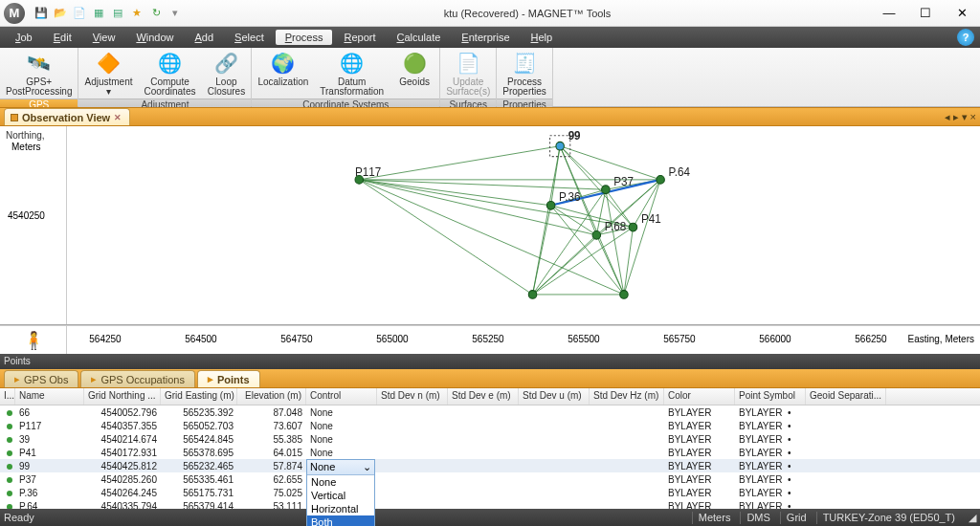 The height and width of the screenshot is (526, 980). What do you see at coordinates (156, 13) in the screenshot?
I see `redo-icon: ↻` at bounding box center [156, 13].